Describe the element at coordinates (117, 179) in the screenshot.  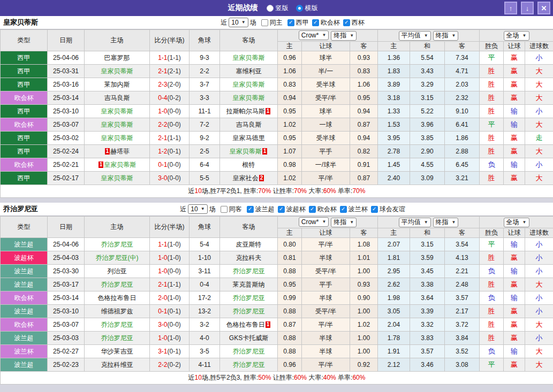
I see `home-team: 皇家贝蒂斯` at that location.